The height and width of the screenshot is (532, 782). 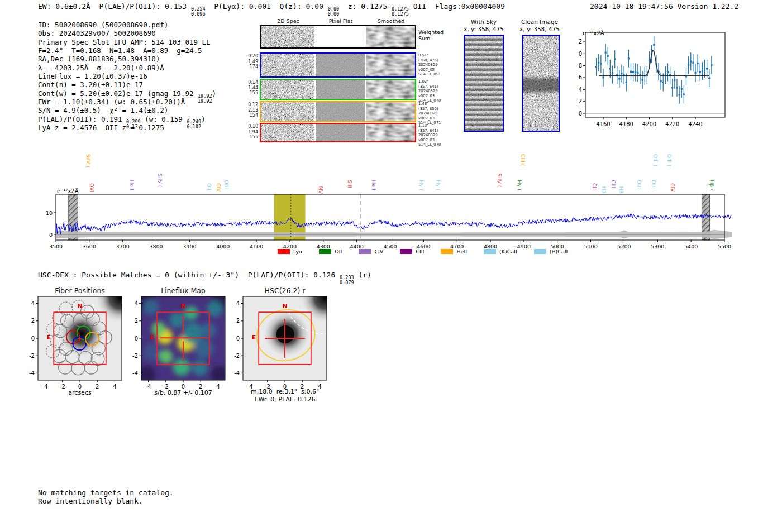 What do you see at coordinates (695, 124) in the screenshot?
I see `svg-text: 4240` at bounding box center [695, 124].